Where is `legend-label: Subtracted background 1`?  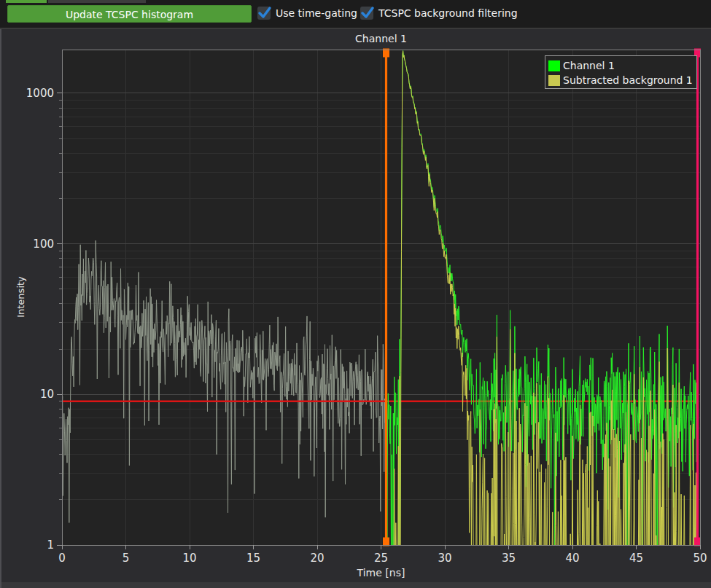
legend-label: Subtracted background 1 is located at coordinates (628, 80).